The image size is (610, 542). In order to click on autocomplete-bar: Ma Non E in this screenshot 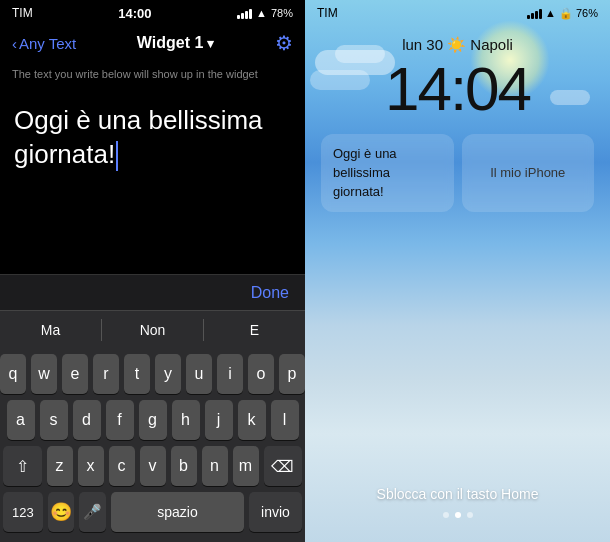, I will do `click(152, 329)`.